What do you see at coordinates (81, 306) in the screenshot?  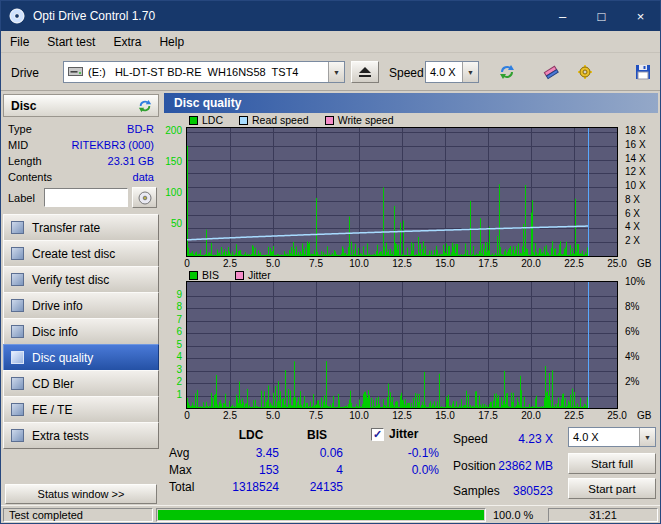 I see `sidebar-item-drive-info: Drive info` at bounding box center [81, 306].